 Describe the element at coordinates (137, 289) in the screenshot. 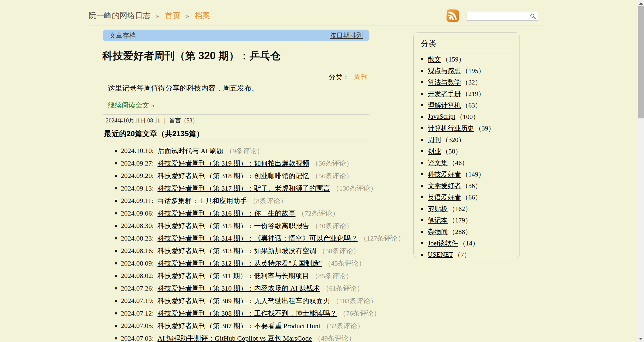

I see `item-date: 2024.07.26:` at that location.